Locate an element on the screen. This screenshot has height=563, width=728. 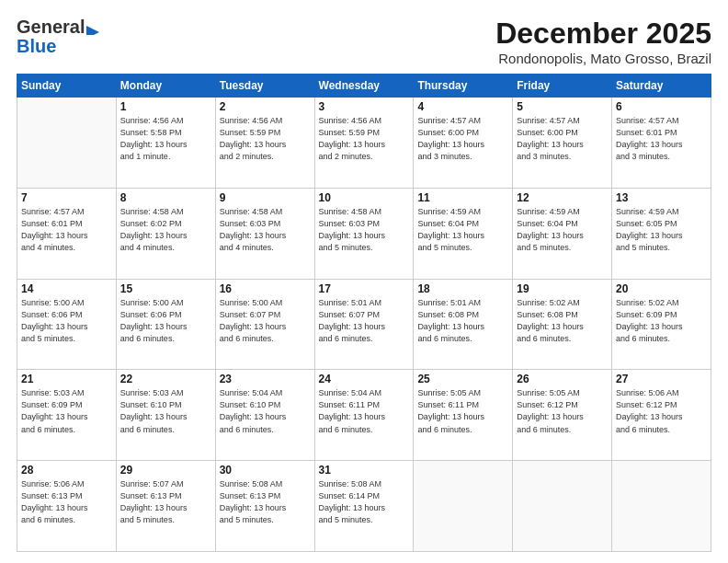
calendar-cell: 30Sunrise: 5:08 AM Sunset: 6:13 PM Dayli… is located at coordinates (265, 506).